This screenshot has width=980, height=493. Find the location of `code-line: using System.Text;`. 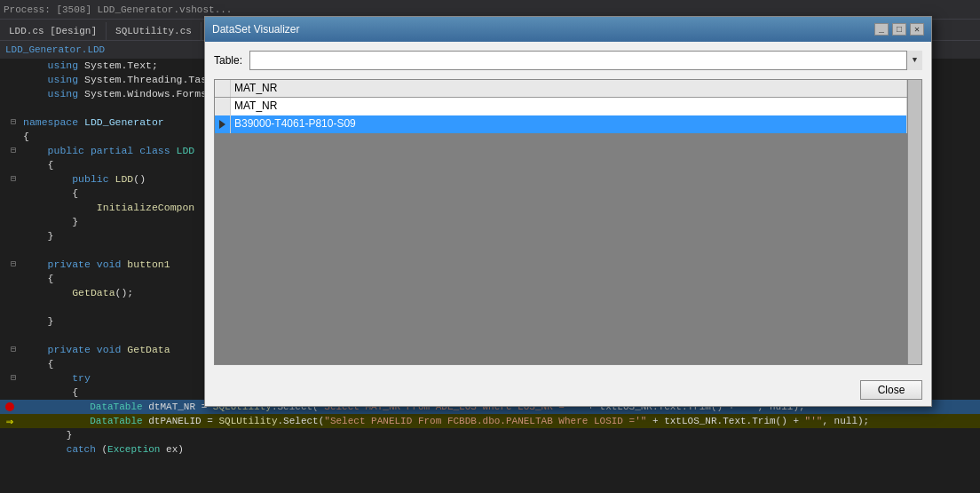

code-line: using System.Text; is located at coordinates (105, 66).